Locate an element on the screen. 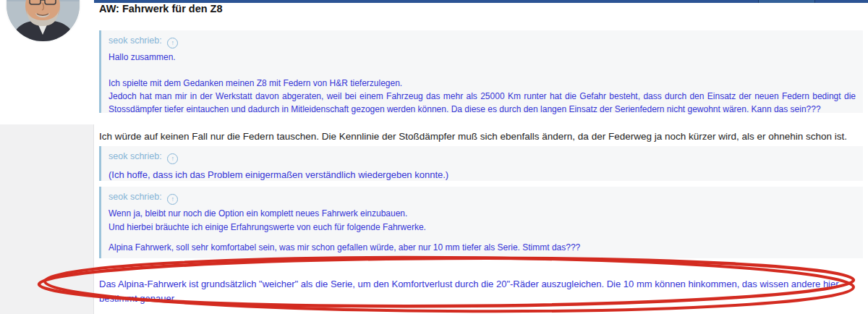 The width and height of the screenshot is (868, 314). quote-line: Ich spielte mit dem Gedanken meinen Z8 m… is located at coordinates (482, 83).